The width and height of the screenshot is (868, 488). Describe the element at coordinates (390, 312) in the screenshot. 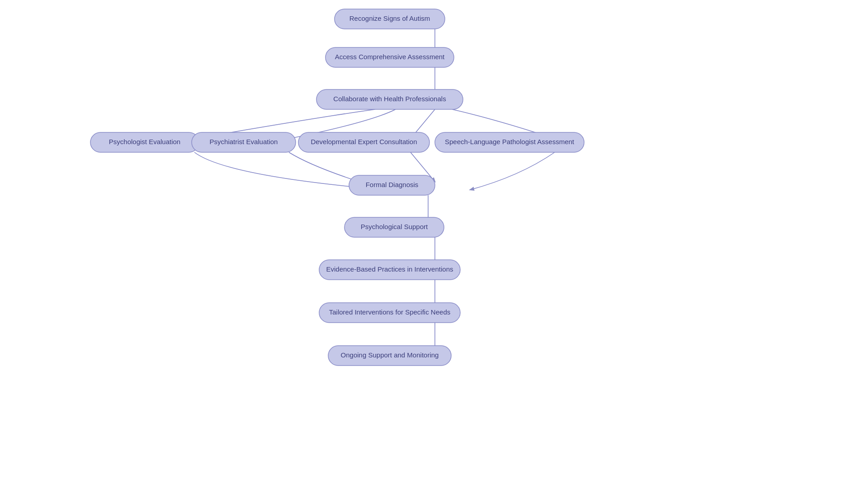

I see `node-tailored-label: Tailored Interventions for Specific Need…` at that location.